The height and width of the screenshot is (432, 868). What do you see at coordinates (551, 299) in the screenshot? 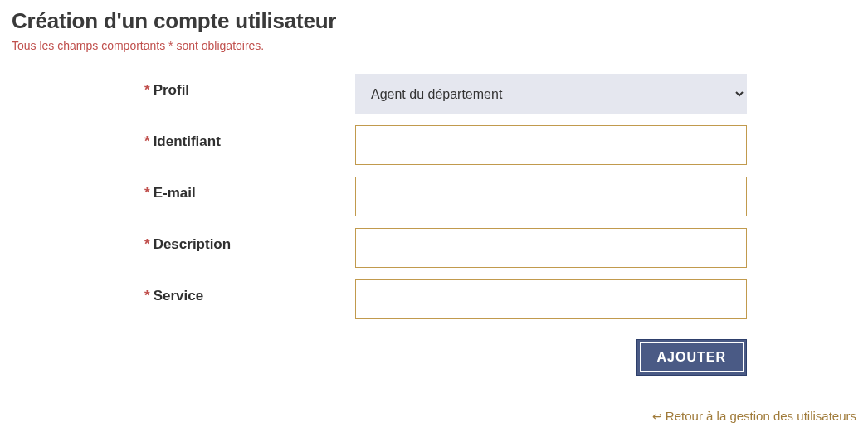
I see `service-input` at bounding box center [551, 299].